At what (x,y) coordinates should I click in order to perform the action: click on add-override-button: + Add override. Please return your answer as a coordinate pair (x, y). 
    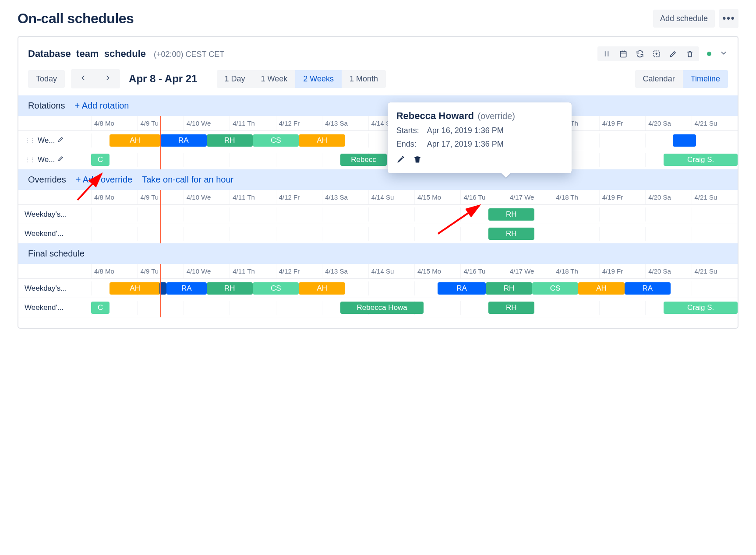
    Looking at the image, I should click on (104, 179).